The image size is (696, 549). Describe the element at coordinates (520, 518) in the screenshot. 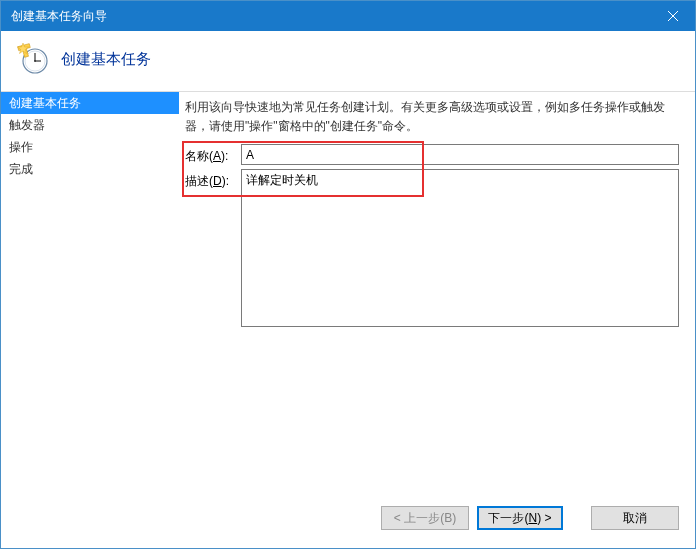

I see `next-button: 下一步(N) >` at that location.